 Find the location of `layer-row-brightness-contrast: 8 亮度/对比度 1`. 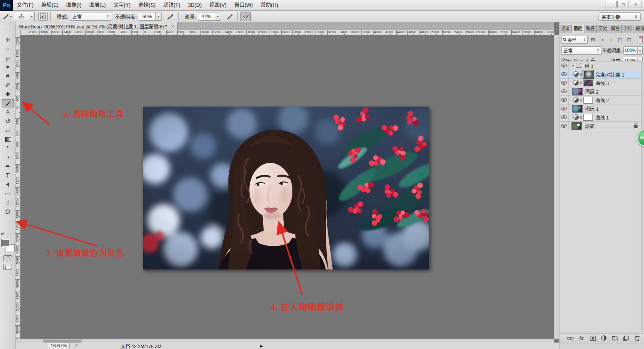

layer-row-brightness-contrast: 8 亮度/对比度 1 is located at coordinates (600, 74).